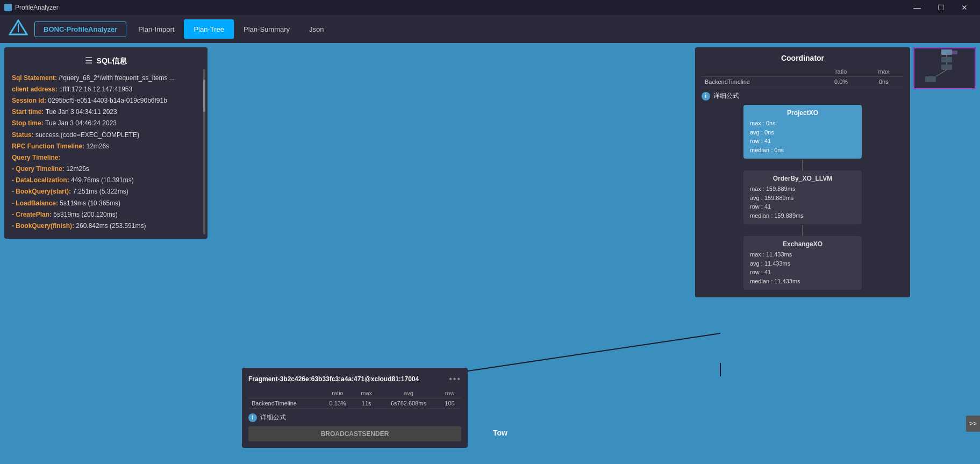  I want to click on exchangexo-avg: avg : 11.433ms, so click(803, 263).